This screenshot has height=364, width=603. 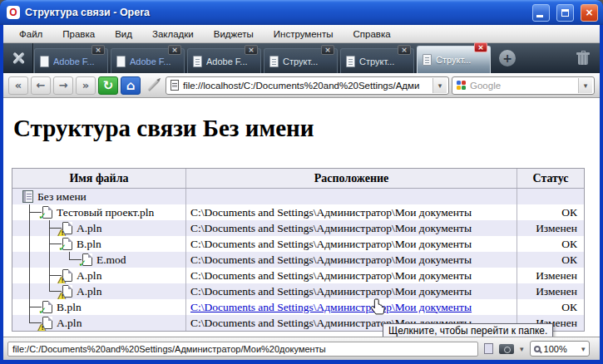 What do you see at coordinates (308, 86) in the screenshot?
I see `address-field: file://localhost/C:/Documents%20and%20Se…` at bounding box center [308, 86].